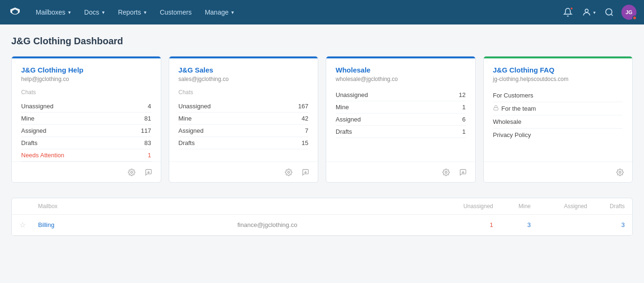  I want to click on card-stat-row: Assigned 7, so click(243, 131).